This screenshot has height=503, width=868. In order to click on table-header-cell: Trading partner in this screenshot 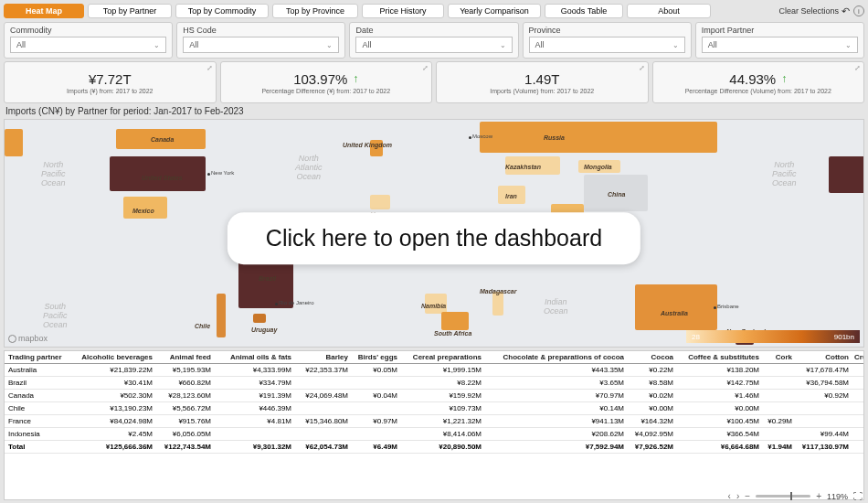, I will do `click(37, 357)`.